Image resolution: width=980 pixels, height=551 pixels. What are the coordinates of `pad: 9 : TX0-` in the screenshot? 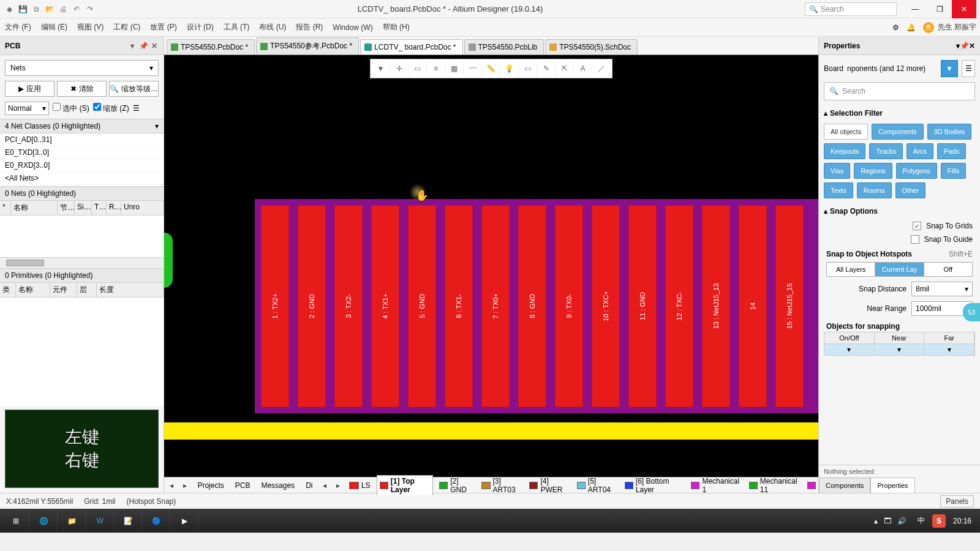 It's located at (569, 306).